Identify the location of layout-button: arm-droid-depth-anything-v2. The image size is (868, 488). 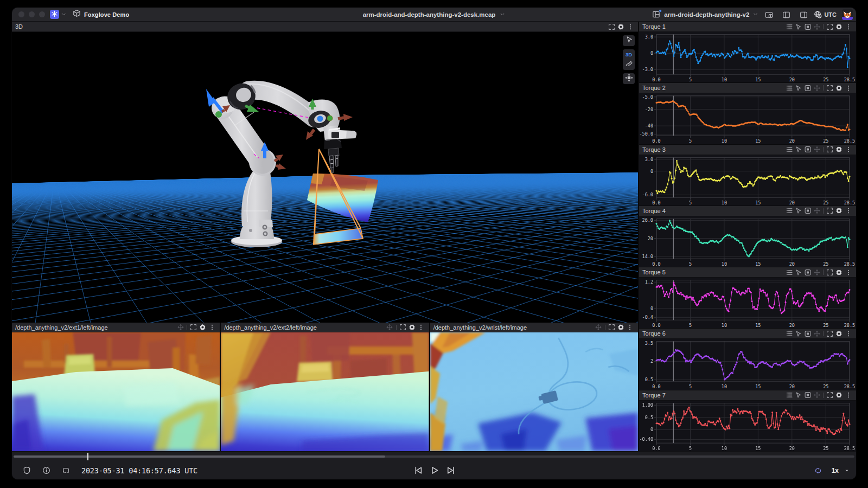
(705, 15).